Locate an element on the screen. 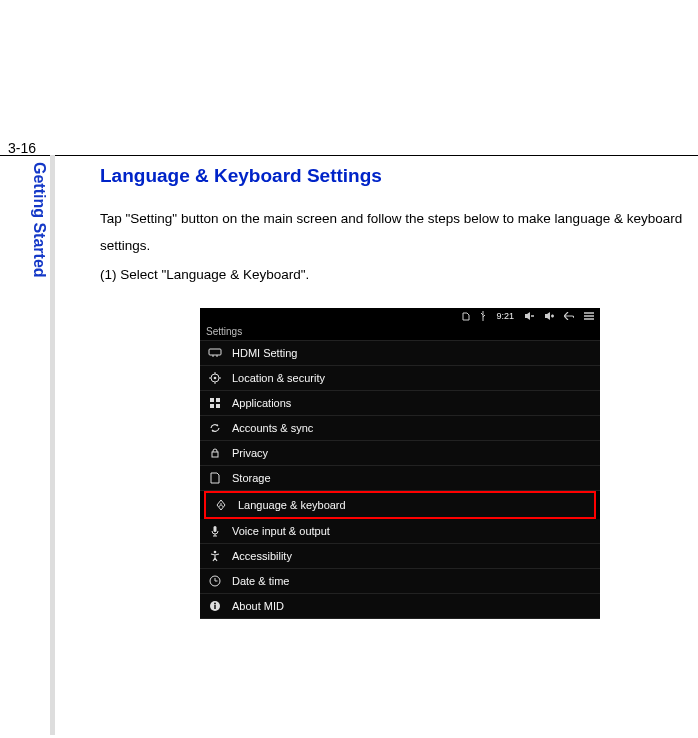 Image resolution: width=698 pixels, height=738 pixels. settings-item-label: Applications is located at coordinates (262, 403).